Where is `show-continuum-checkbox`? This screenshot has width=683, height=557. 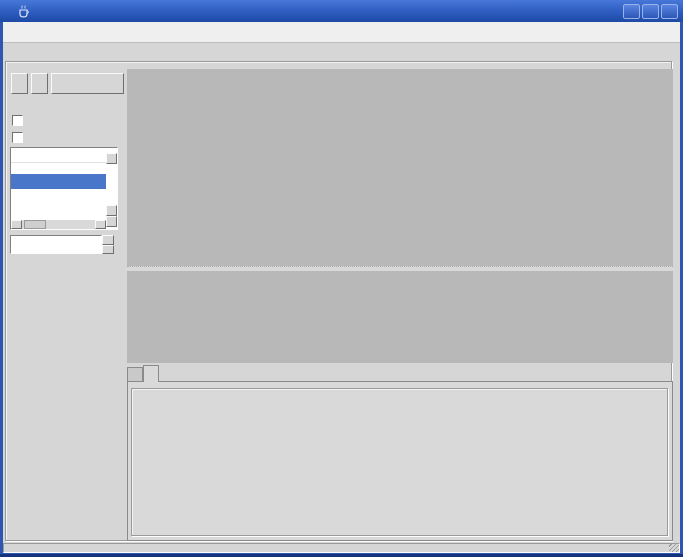
show-continuum-checkbox is located at coordinates (20, 120).